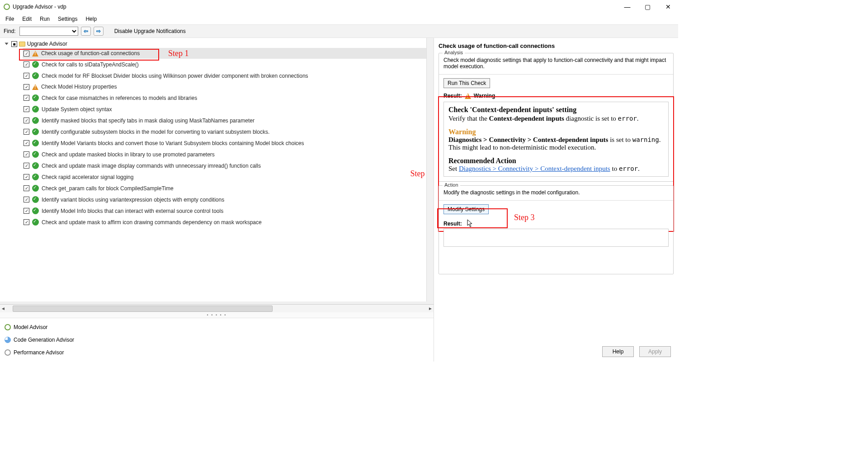  Describe the element at coordinates (8, 340) in the screenshot. I see `gear-icon` at that location.